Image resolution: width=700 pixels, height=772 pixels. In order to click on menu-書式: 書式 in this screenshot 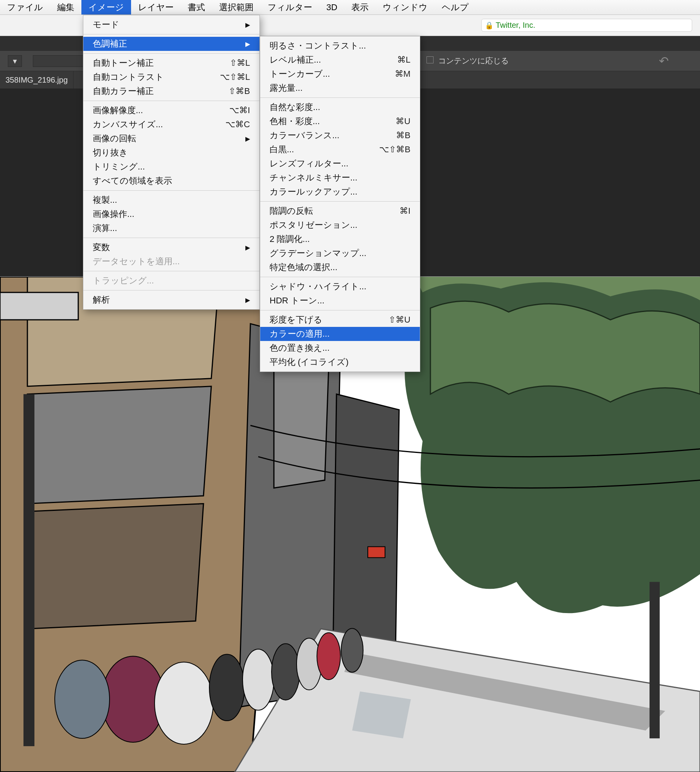, I will do `click(196, 7)`.